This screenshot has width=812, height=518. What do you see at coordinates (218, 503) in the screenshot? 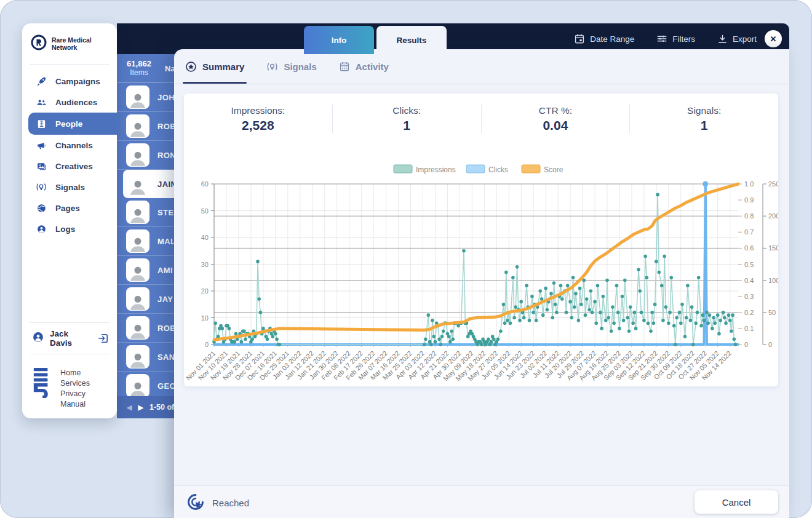
I see `reached-status: Reached` at bounding box center [218, 503].